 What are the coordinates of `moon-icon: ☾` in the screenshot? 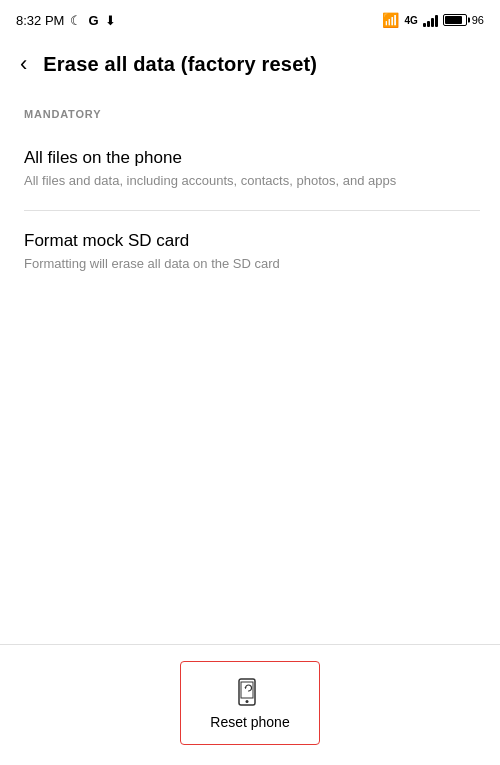 It's located at (76, 20).